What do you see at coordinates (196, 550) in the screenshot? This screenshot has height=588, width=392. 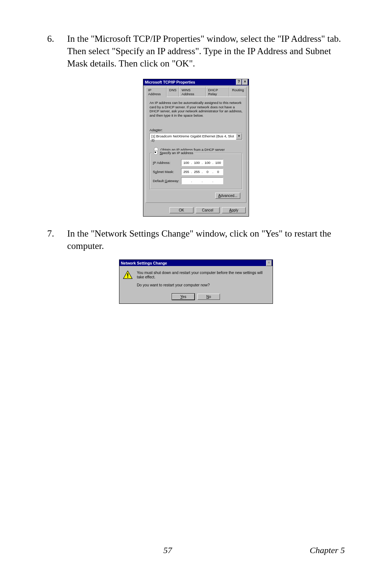 I see `page-footer: 57 Chapter 5` at bounding box center [196, 550].